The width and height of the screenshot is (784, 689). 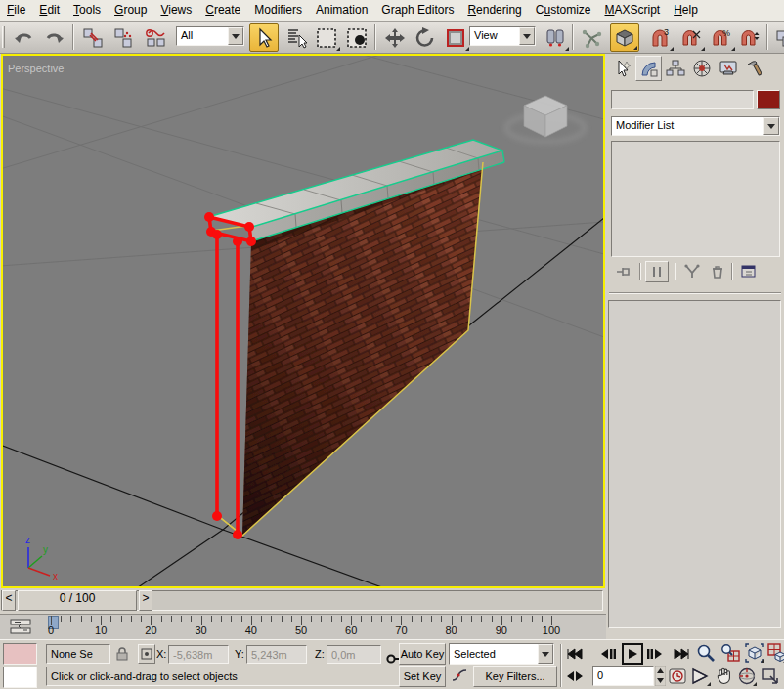 I want to click on pin-stack-button, so click(x=624, y=272).